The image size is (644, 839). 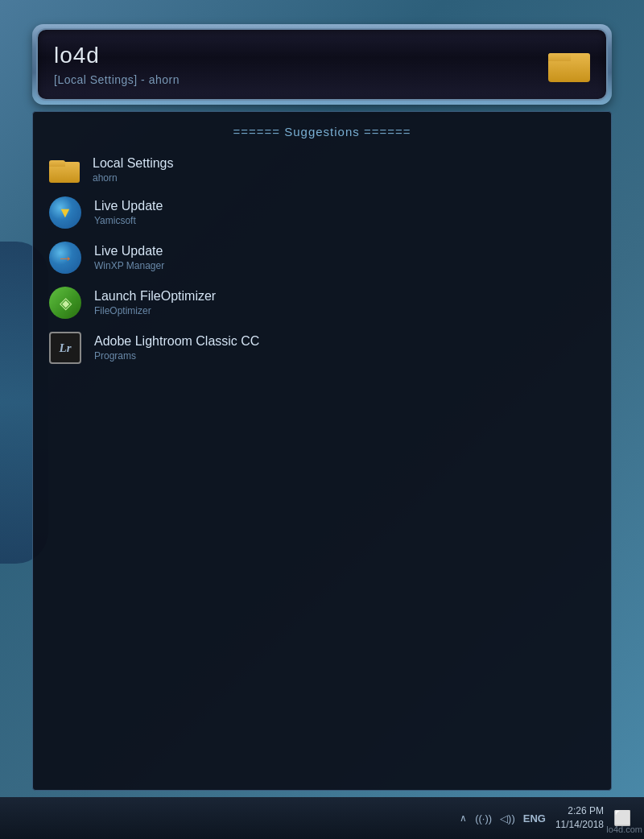 I want to click on result-title: Launch FileOptimizer, so click(x=155, y=296).